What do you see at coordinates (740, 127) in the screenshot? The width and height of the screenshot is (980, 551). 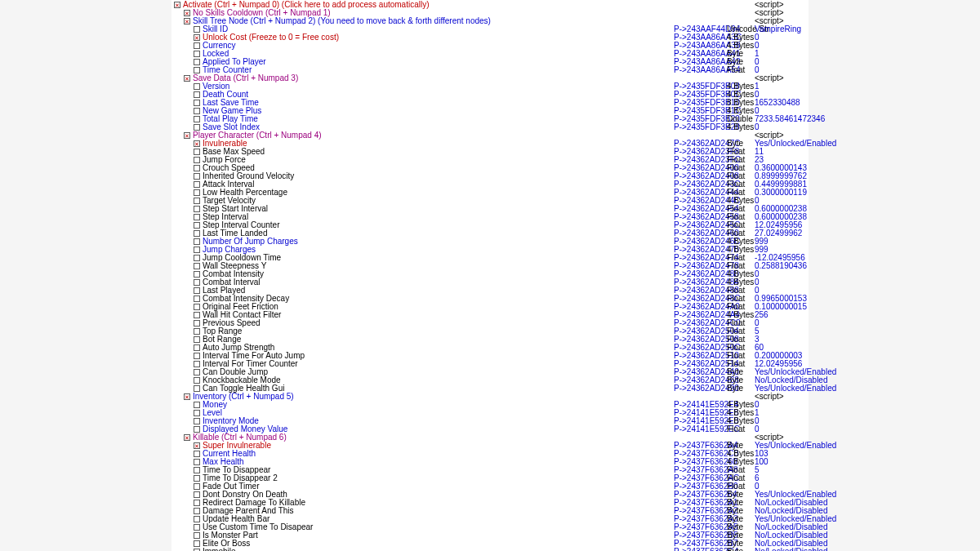 I see `type-label: 4 Bytes` at bounding box center [740, 127].